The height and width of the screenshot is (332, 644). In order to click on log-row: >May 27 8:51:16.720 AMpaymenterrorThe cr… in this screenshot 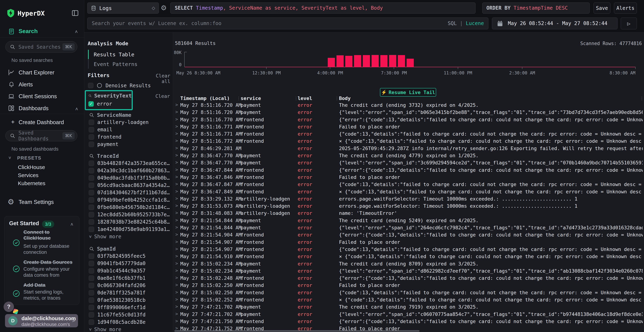, I will do `click(409, 105)`.